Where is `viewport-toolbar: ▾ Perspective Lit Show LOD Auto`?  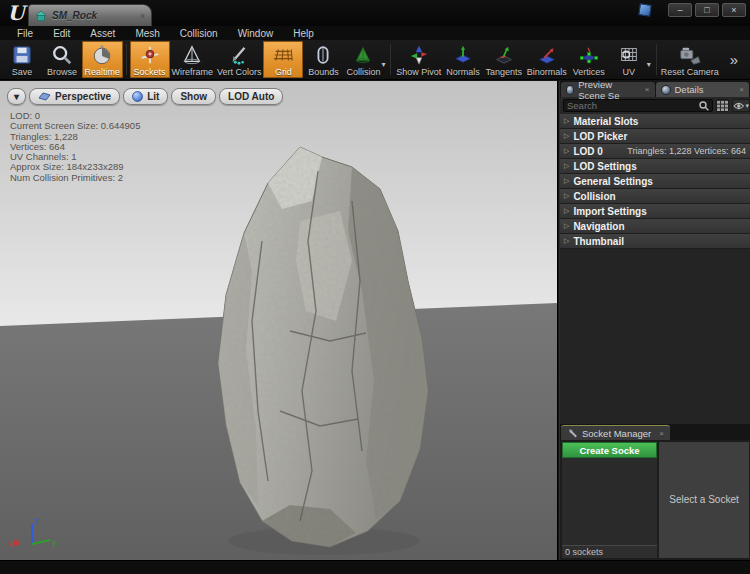 viewport-toolbar: ▾ Perspective Lit Show LOD Auto is located at coordinates (145, 96).